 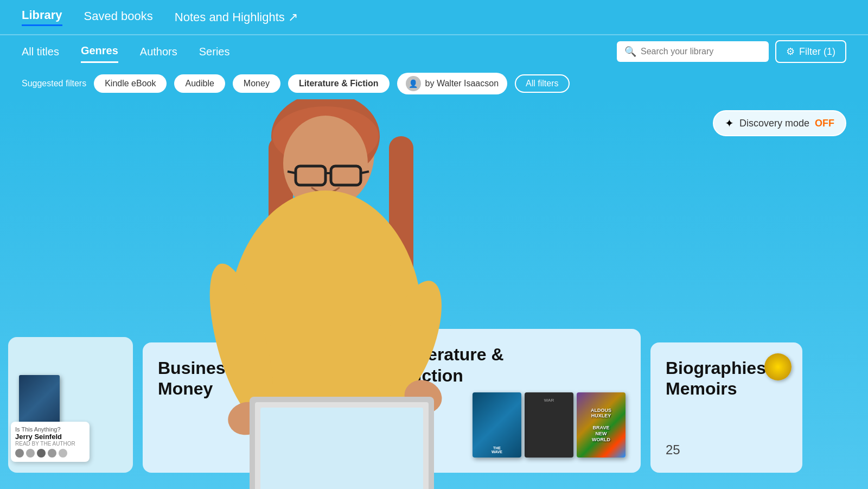 What do you see at coordinates (339, 84) in the screenshot?
I see `filter-chip-literature-fiction: Literature & Fiction` at bounding box center [339, 84].